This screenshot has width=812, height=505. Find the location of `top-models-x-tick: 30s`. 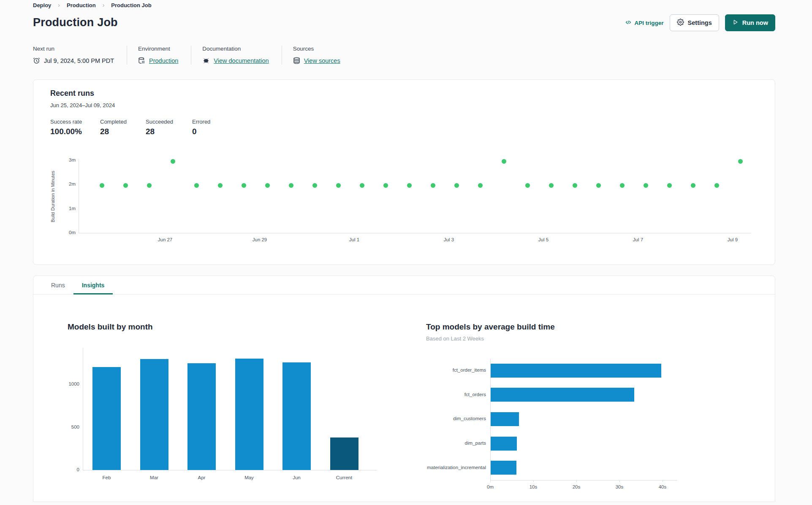

top-models-x-tick: 30s is located at coordinates (619, 487).